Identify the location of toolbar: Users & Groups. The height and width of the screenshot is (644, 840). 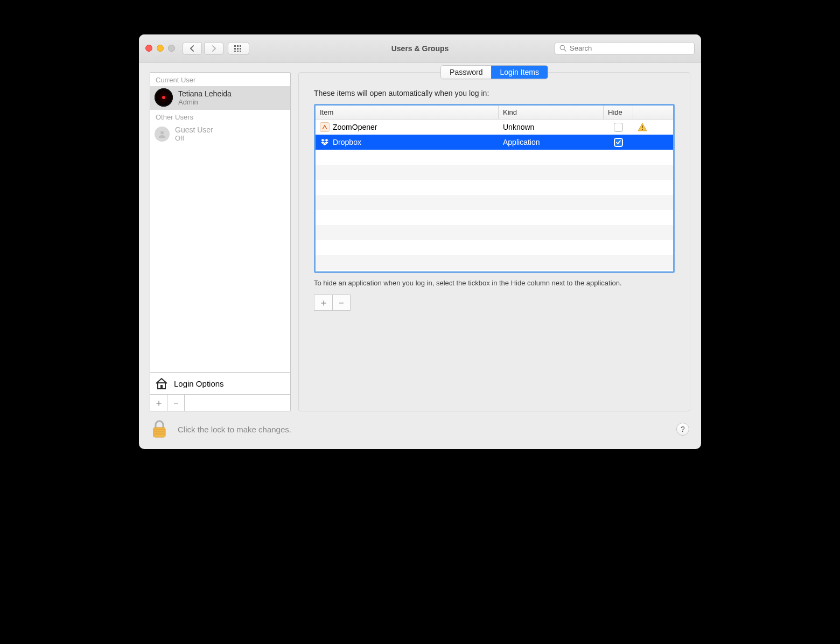
(420, 48).